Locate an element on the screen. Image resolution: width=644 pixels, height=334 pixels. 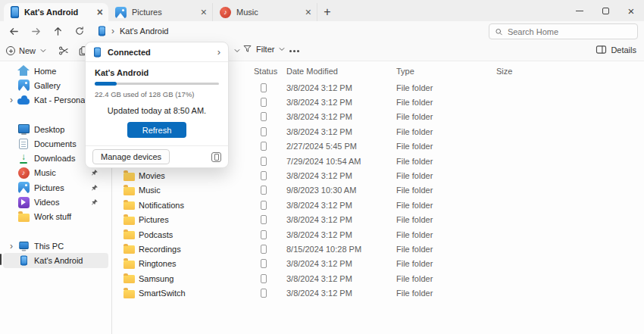
new-button: New is located at coordinates (27, 51).